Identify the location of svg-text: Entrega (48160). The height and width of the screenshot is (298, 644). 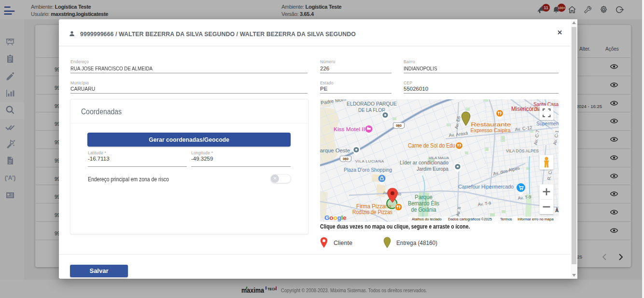
(417, 243).